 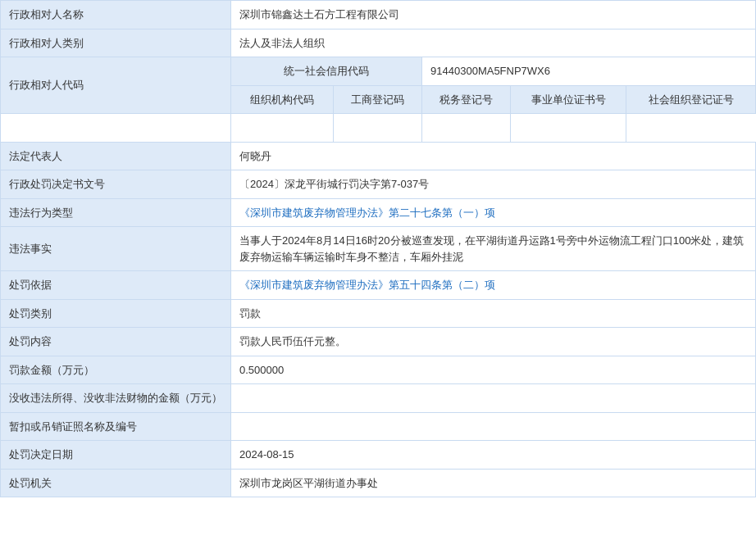 I want to click on label-fkje: 罚款金额（万元）, so click(x=116, y=370).